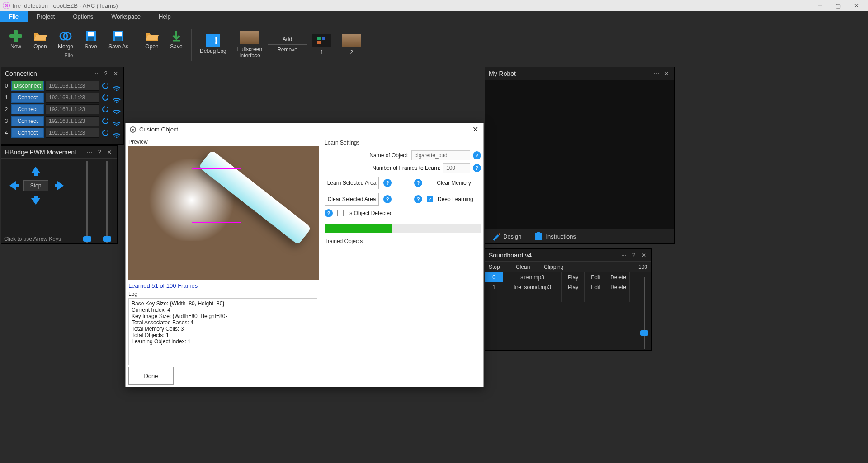  What do you see at coordinates (441, 155) in the screenshot?
I see `object-name-input` at bounding box center [441, 155].